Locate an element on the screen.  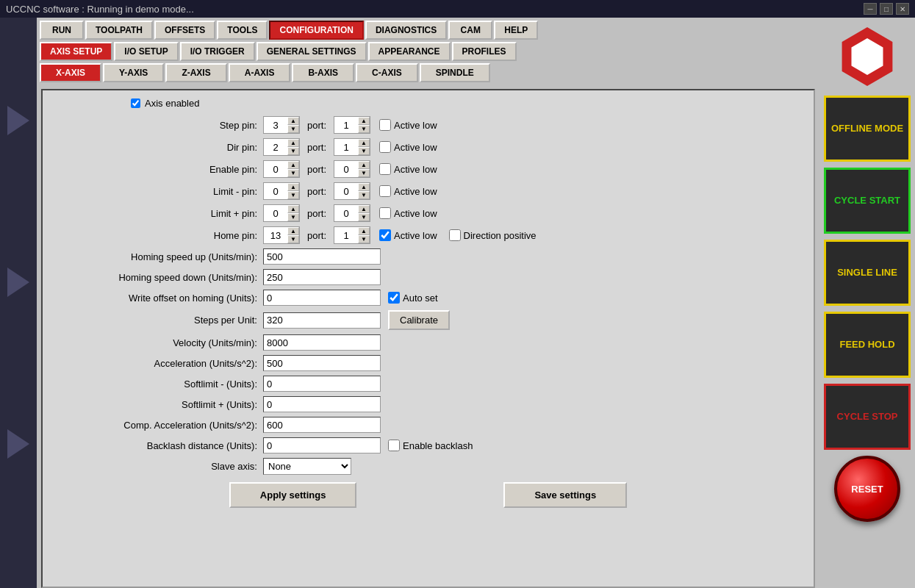
write-offset-input is located at coordinates (322, 298).